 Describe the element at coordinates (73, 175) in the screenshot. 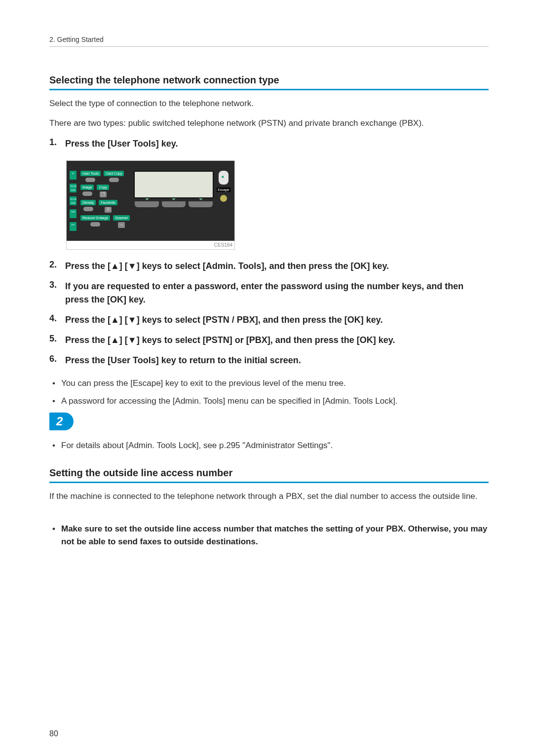

I see `side-label: is` at that location.